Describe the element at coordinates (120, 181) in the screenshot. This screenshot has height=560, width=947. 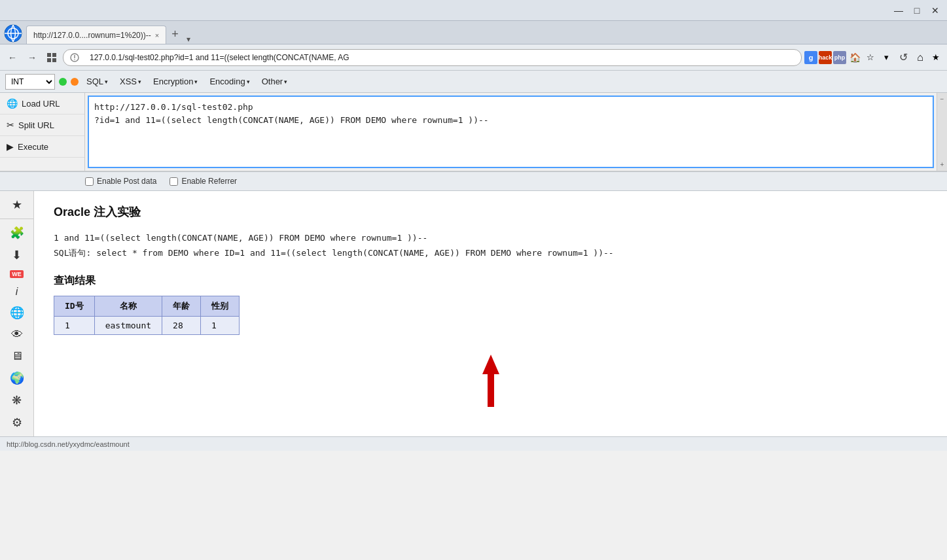
I see `post-data-label: Enable Post data` at that location.